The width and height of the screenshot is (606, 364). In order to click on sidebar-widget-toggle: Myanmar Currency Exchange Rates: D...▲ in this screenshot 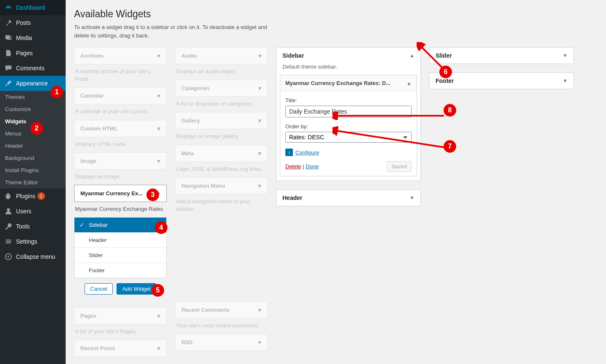, I will do `click(348, 83)`.